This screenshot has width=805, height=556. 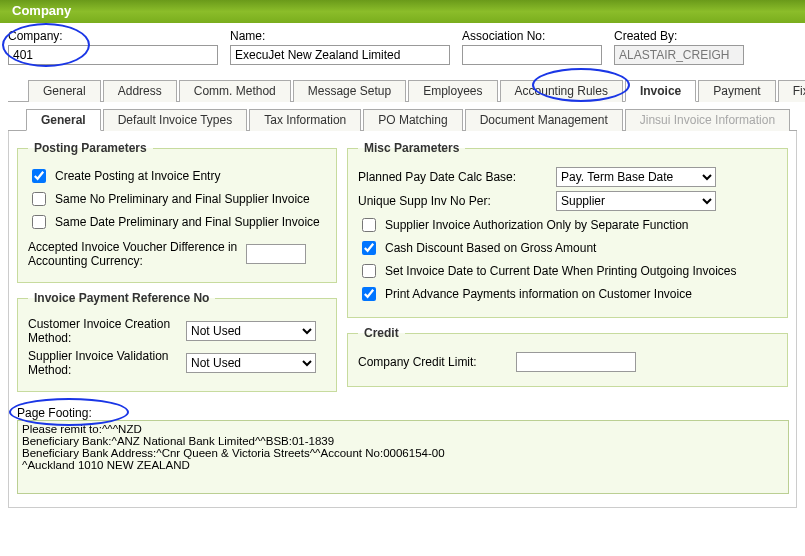 What do you see at coordinates (369, 225) in the screenshot?
I see `chk-auth` at bounding box center [369, 225].